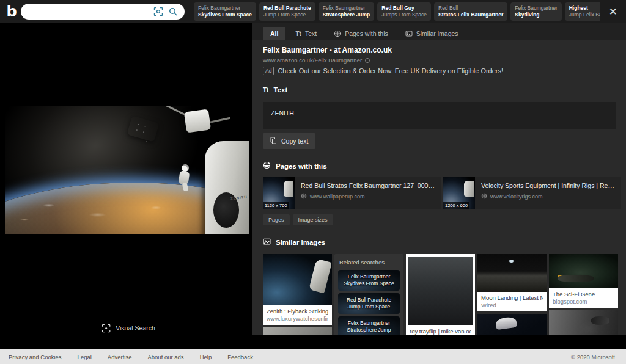  Describe the element at coordinates (367, 34) in the screenshot. I see `tab-pages-label: Pages with this` at that location.